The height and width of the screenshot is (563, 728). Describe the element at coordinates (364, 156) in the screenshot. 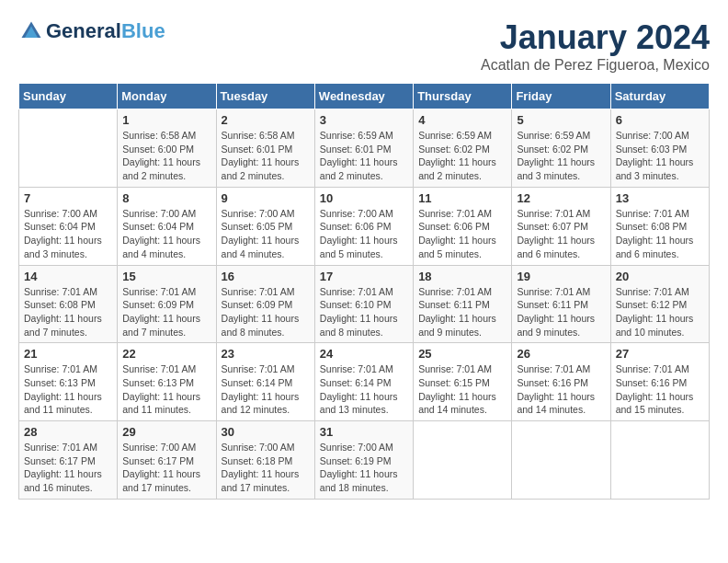

I see `day-info: Sunrise: 6:59 AMSunset: 6:01 PMDaylight:…` at that location.